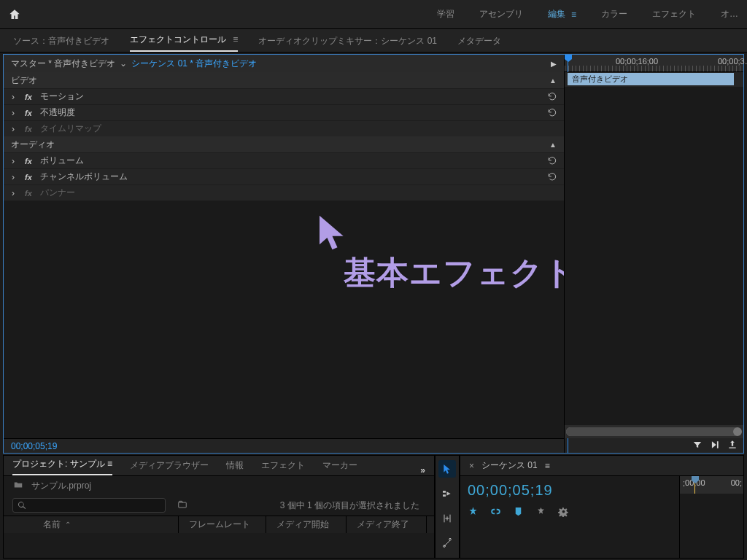  Describe the element at coordinates (562, 15) in the screenshot. I see `workspace-tab-editing: 編集 ≡` at that location.